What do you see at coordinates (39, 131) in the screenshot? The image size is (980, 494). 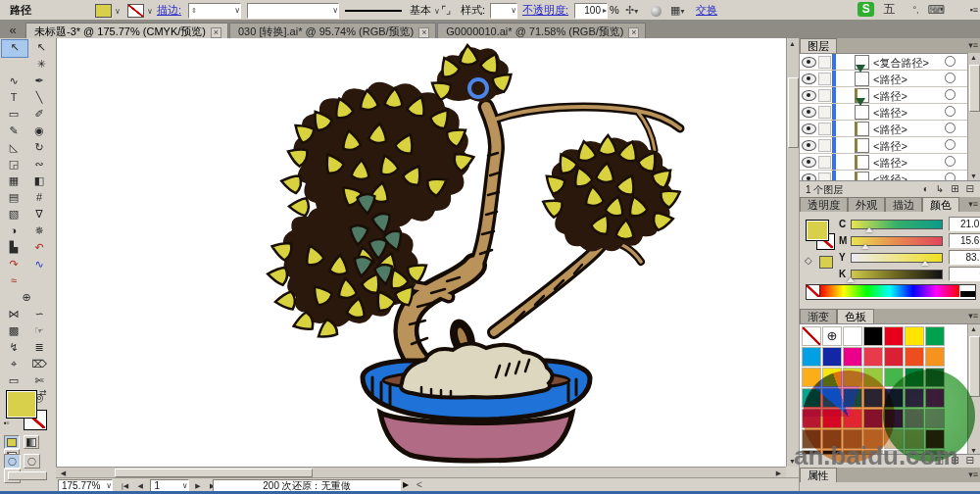 I see `blob-brush-tool: ◉` at bounding box center [39, 131].